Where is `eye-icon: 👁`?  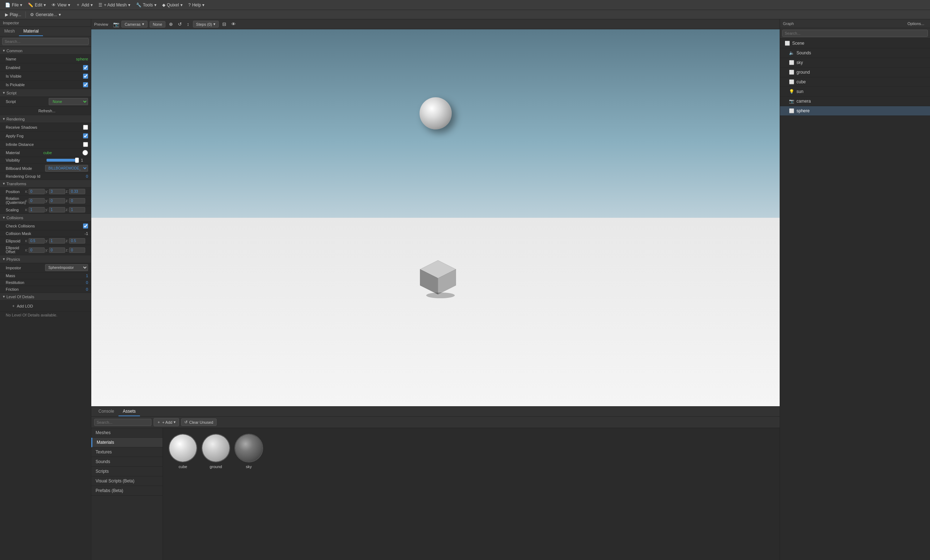 eye-icon: 👁 is located at coordinates (234, 24).